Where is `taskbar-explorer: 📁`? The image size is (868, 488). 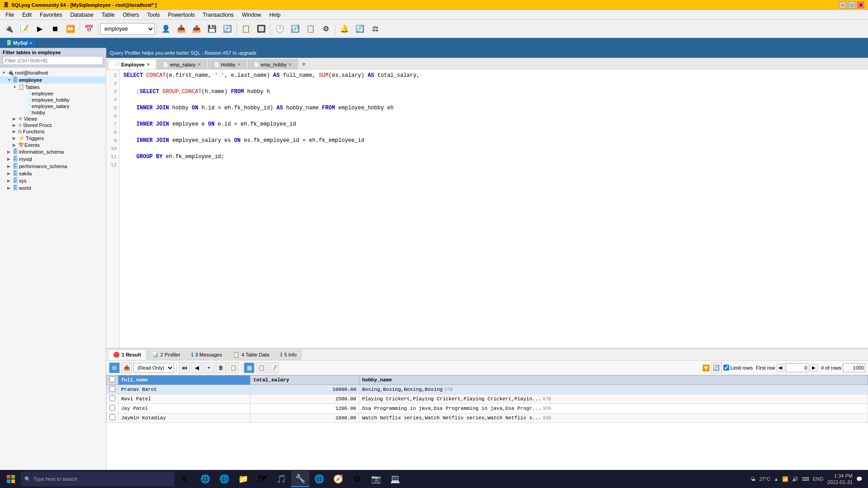
taskbar-explorer: 📁 is located at coordinates (243, 479).